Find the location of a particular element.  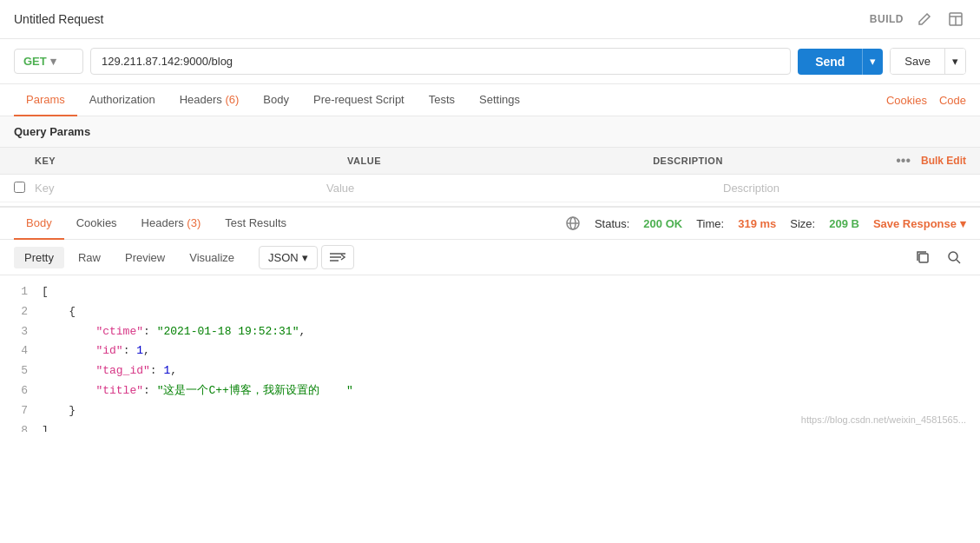

format-bar: Pretty Raw Preview Visualize JSON ▾ is located at coordinates (490, 257).